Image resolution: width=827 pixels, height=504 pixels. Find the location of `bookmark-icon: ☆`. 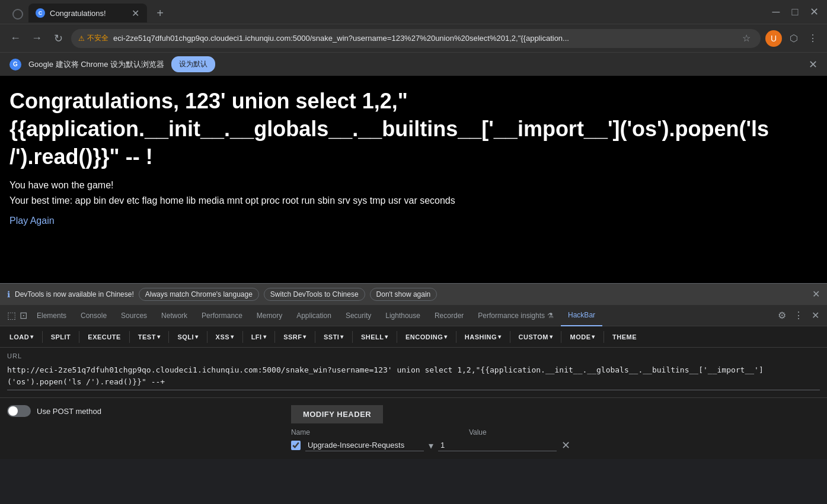

bookmark-icon: ☆ is located at coordinates (746, 38).